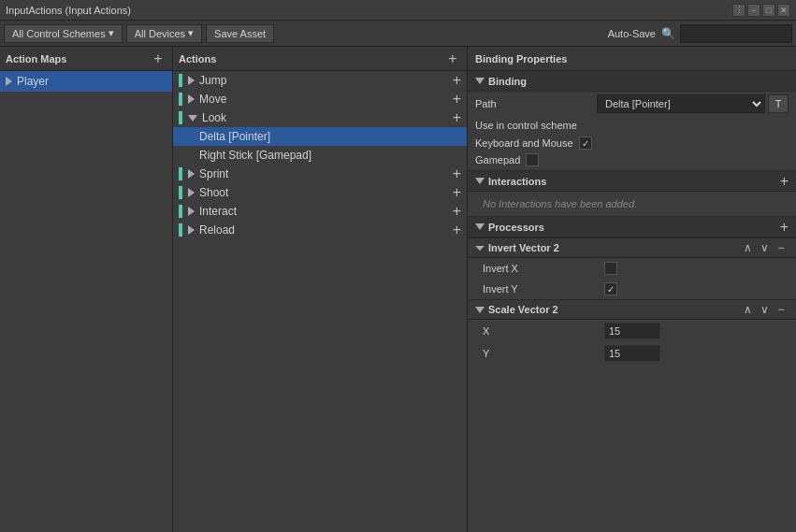 The width and height of the screenshot is (796, 532). What do you see at coordinates (764, 248) in the screenshot?
I see `invert-vector2-down-button: ∨` at bounding box center [764, 248].